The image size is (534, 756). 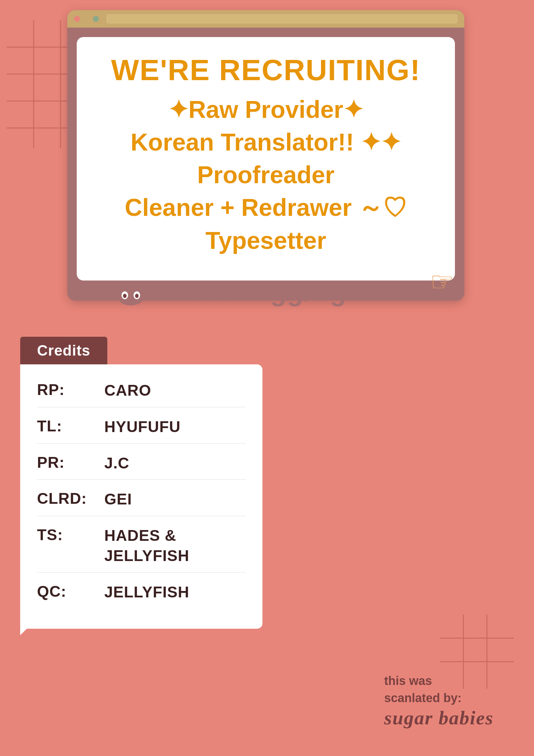 I want to click on credits-row-rp: RP: CARO, so click(x=141, y=391).